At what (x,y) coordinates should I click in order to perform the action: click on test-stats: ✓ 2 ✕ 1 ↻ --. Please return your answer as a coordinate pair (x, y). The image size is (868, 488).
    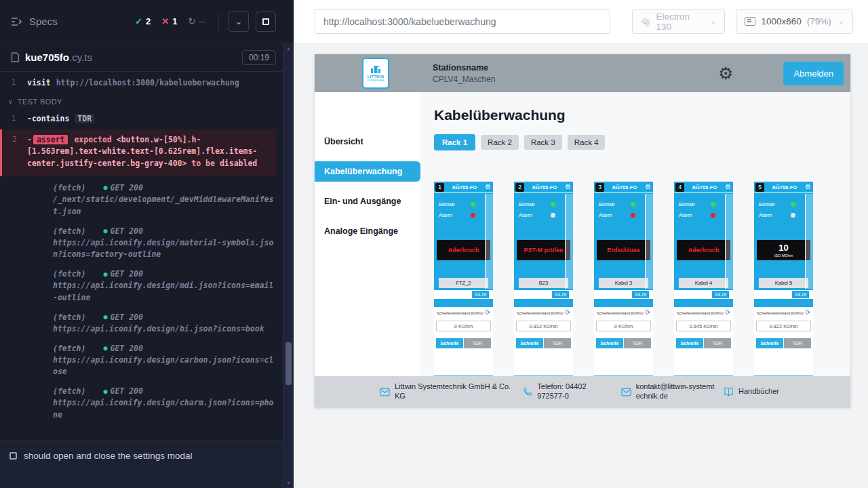
    Looking at the image, I should click on (170, 22).